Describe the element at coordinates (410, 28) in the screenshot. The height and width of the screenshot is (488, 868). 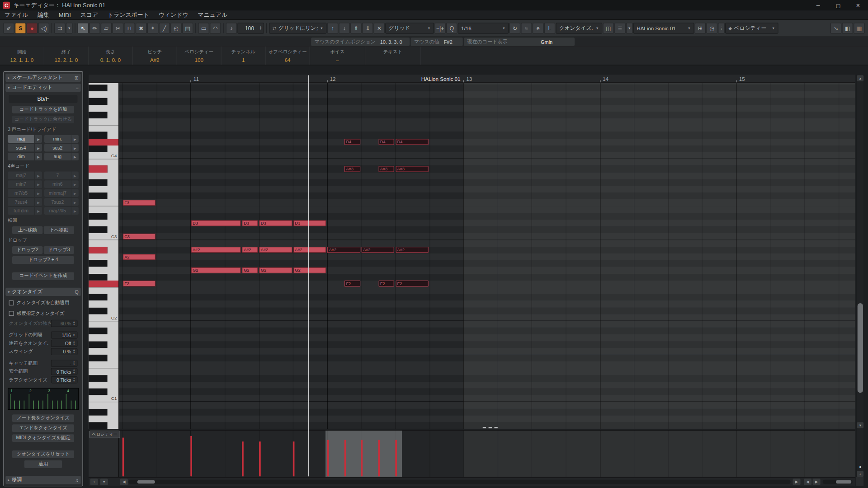
I see `grid-type-dropdown: グリッド▼` at that location.